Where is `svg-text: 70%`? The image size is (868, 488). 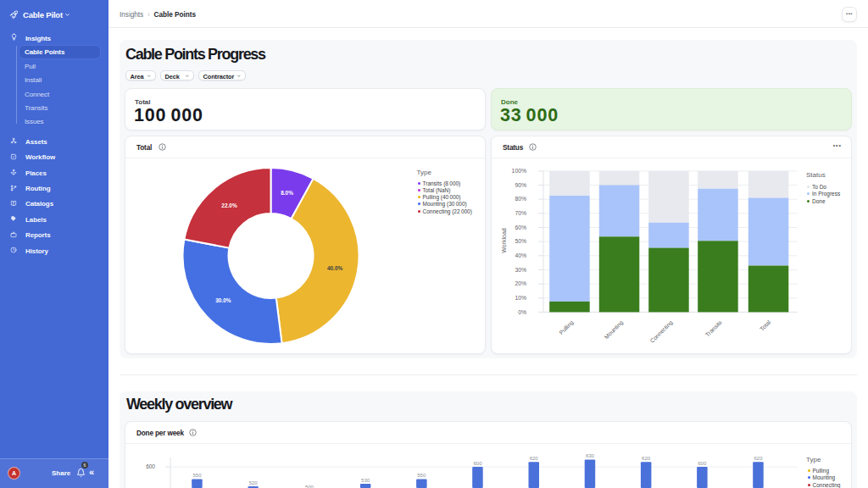
svg-text: 70% is located at coordinates (520, 214).